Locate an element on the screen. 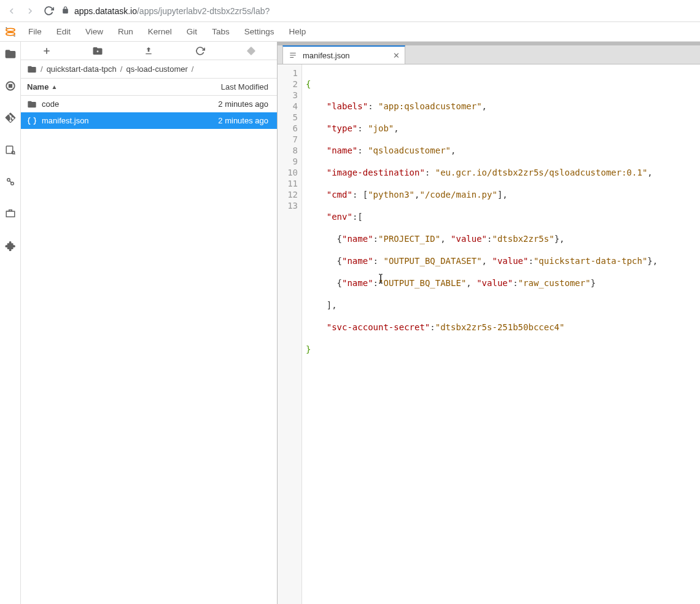 The height and width of the screenshot is (604, 700). text-cursor-icon is located at coordinates (381, 279).